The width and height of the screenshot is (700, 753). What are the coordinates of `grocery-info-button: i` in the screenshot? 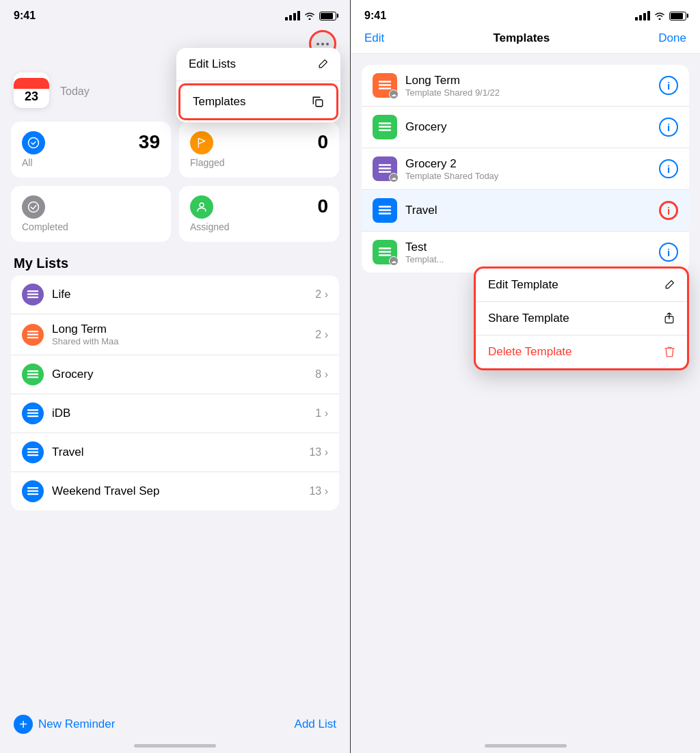 It's located at (669, 127).